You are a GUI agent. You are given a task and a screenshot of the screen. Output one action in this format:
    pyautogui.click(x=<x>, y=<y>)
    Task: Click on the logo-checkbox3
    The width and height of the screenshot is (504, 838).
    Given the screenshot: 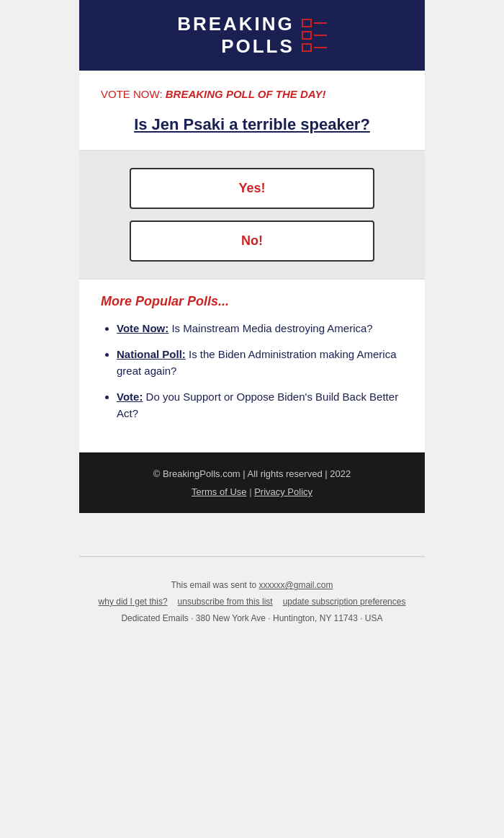 What is the action you would take?
    pyautogui.click(x=307, y=48)
    